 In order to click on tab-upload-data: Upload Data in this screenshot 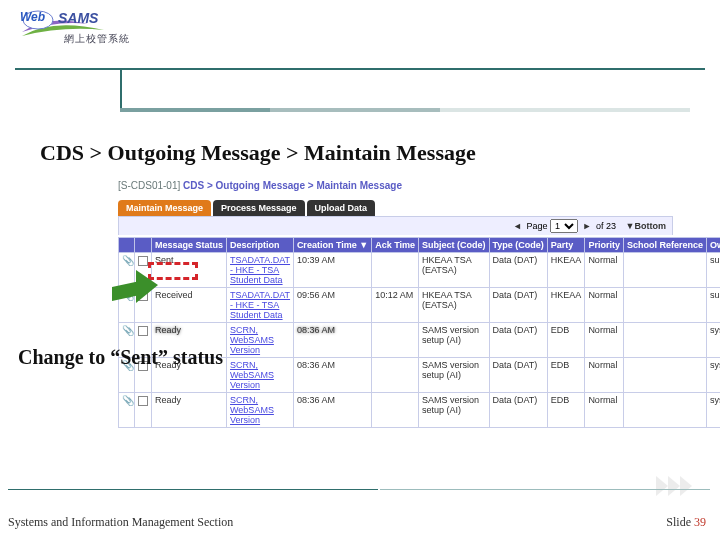, I will do `click(342, 208)`.